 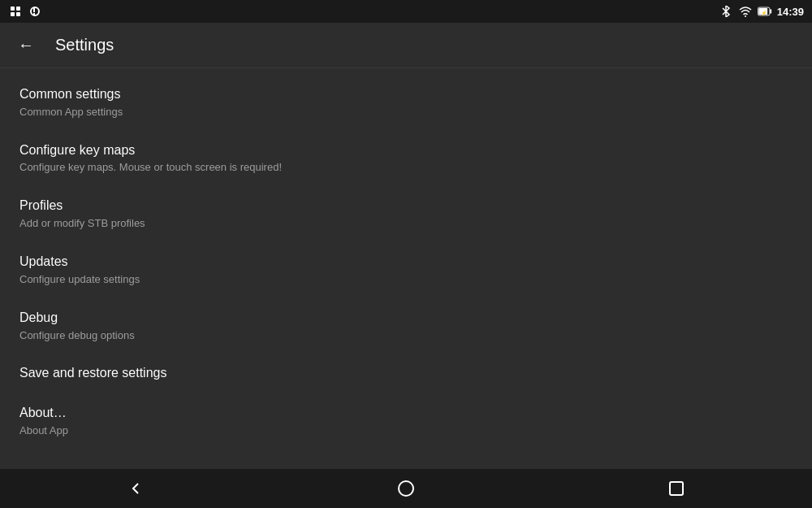 I want to click on back-nav-button, so click(x=136, y=488).